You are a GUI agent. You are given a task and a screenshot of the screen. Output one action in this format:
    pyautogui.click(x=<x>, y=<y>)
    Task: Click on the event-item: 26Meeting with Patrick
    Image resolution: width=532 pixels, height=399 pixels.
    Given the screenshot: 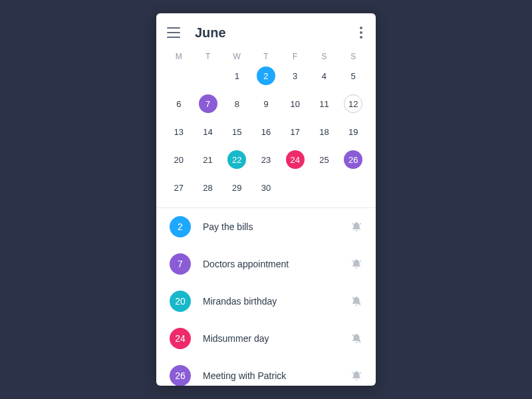 What is the action you would take?
    pyautogui.click(x=266, y=371)
    